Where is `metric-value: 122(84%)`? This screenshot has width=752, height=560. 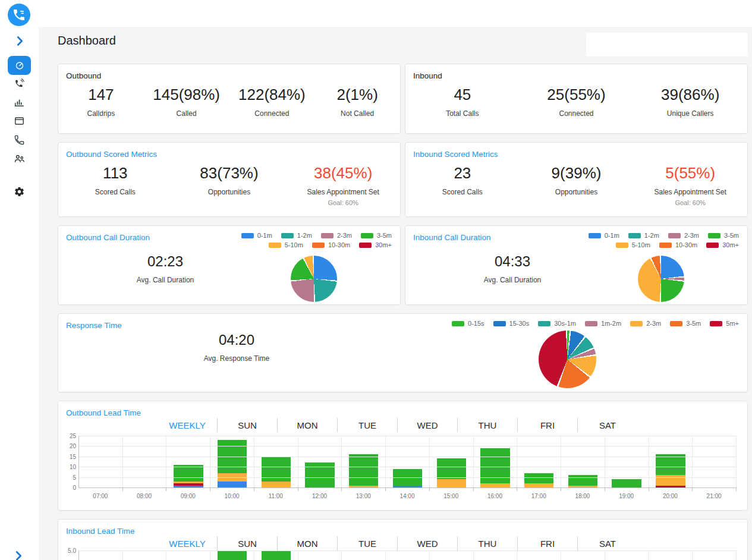
metric-value: 122(84%) is located at coordinates (272, 95).